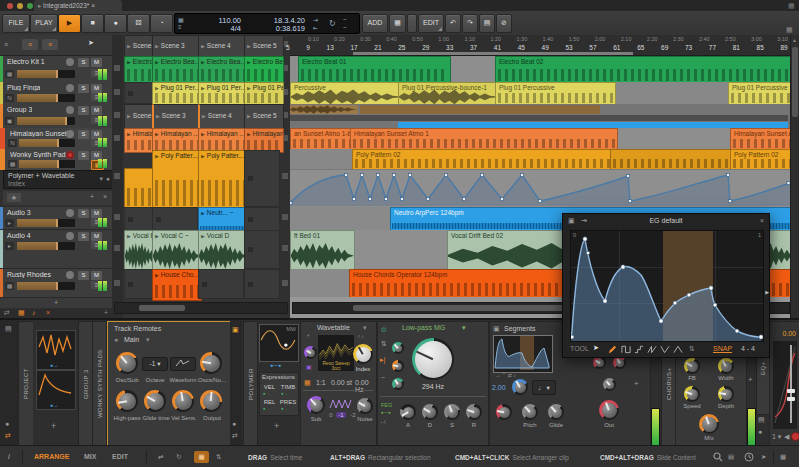 The width and height of the screenshot is (799, 467). I want to click on follow-icon: ⇄, so click(160, 457).